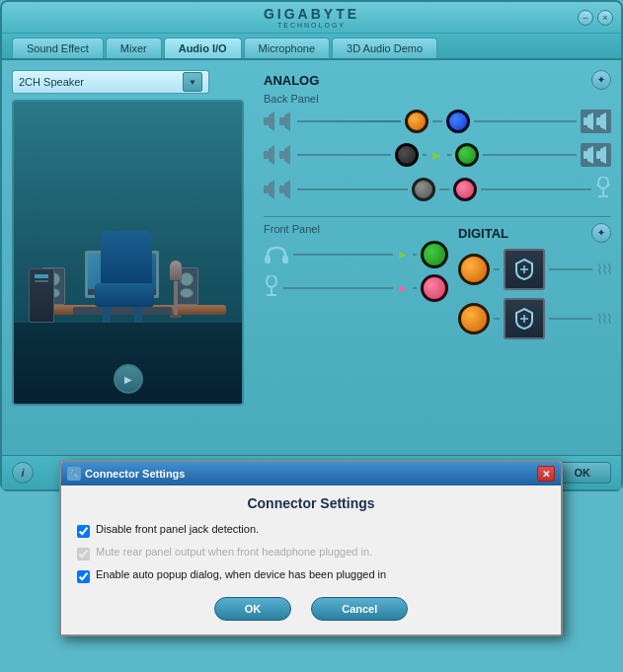 The image size is (623, 672). Describe the element at coordinates (111, 82) in the screenshot. I see `speaker-selector: 2CH Speaker ▼` at that location.